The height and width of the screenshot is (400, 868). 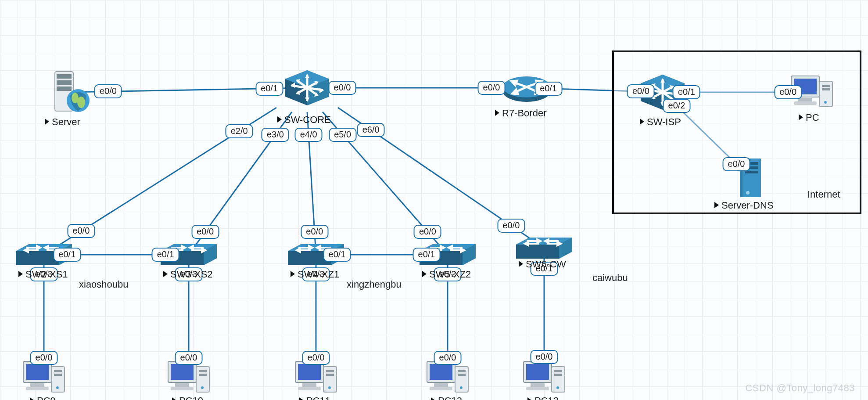 I want to click on port-r7-e0-1: e0/1, so click(x=549, y=89).